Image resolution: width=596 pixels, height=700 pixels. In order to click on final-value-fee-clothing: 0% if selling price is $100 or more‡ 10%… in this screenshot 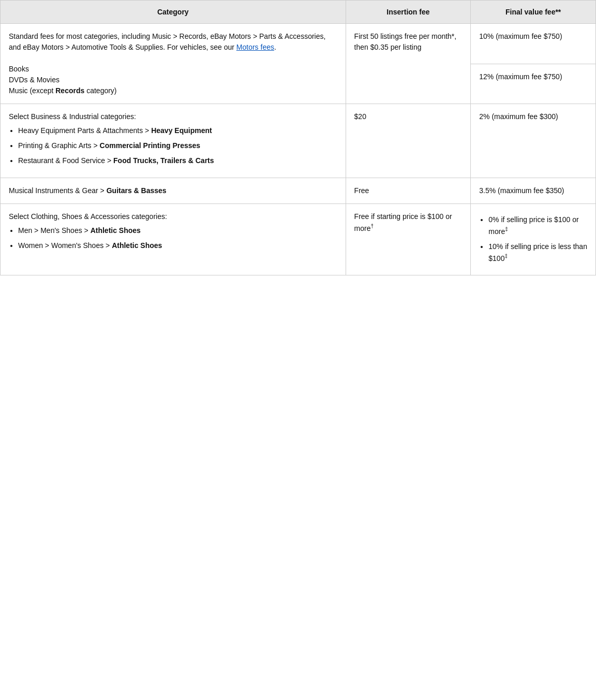, I will do `click(533, 240)`.